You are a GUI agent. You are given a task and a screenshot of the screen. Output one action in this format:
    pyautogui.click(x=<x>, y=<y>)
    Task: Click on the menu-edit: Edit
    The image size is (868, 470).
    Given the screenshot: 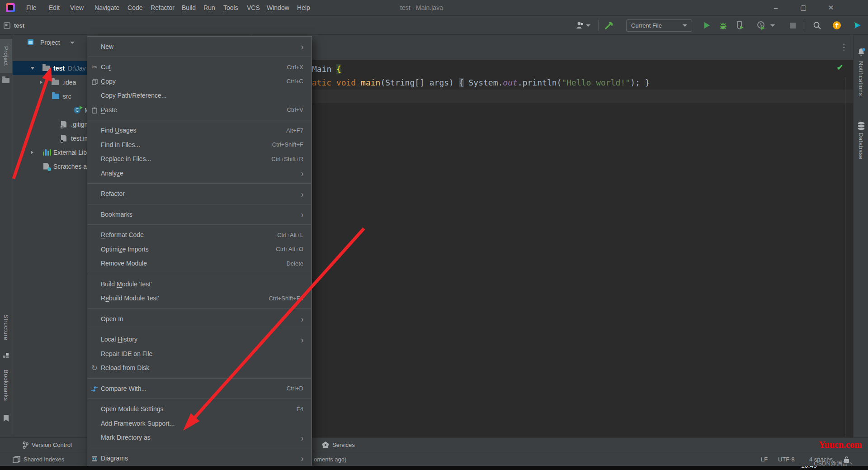 What is the action you would take?
    pyautogui.click(x=54, y=8)
    